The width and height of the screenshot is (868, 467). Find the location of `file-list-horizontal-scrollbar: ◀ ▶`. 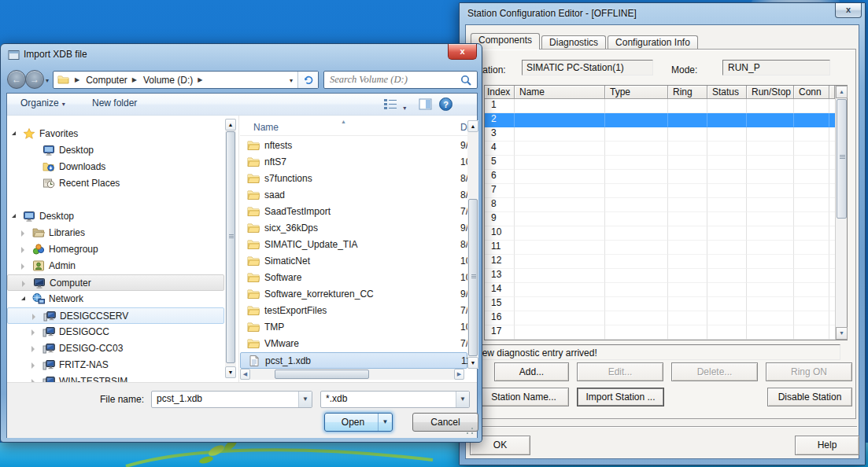

file-list-horizontal-scrollbar: ◀ ▶ is located at coordinates (353, 374).